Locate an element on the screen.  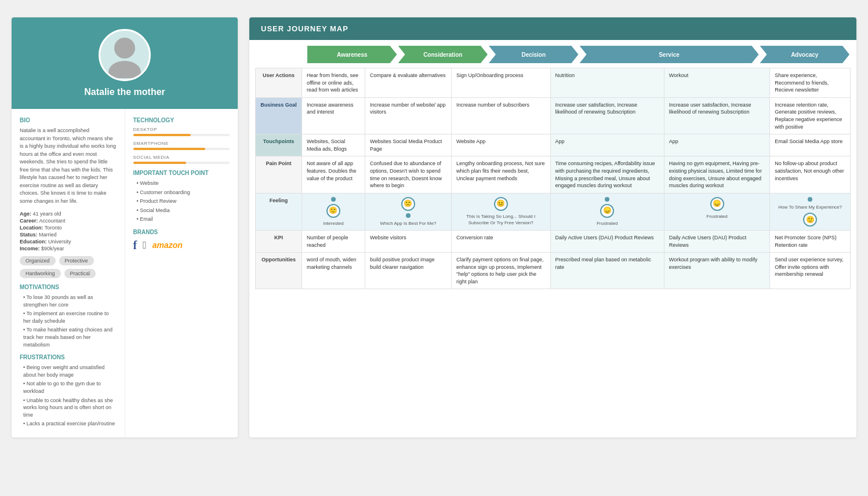
kpi-cell-4: Daily Active Users (DAU) Product Reviews is located at coordinates (607, 241).